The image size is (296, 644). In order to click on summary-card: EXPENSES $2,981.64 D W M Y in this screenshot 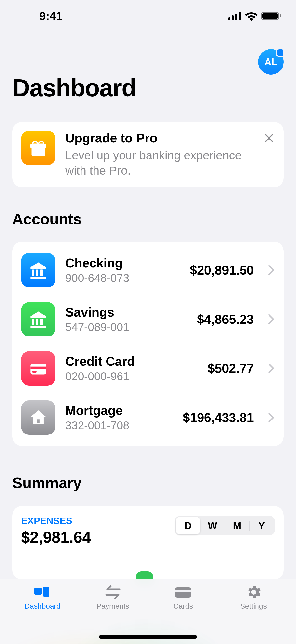, I will do `click(148, 543)`.